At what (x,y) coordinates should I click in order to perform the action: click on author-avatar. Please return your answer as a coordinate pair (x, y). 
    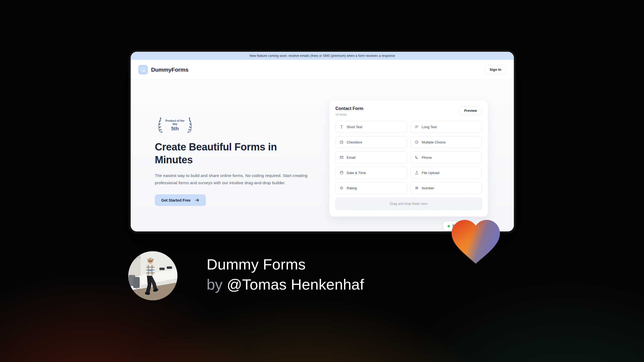
    Looking at the image, I should click on (153, 276).